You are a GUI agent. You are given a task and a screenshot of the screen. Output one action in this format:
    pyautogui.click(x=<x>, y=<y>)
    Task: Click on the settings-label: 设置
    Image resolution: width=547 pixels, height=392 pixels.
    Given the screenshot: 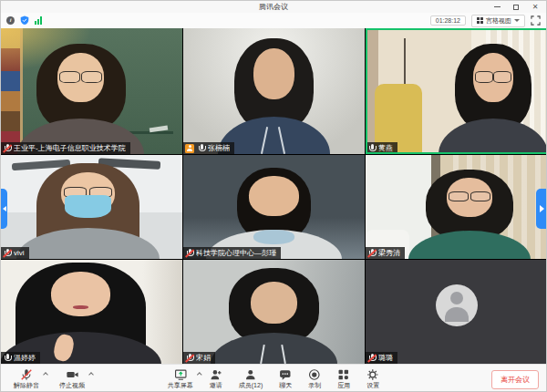 What is the action you would take?
    pyautogui.click(x=373, y=386)
    